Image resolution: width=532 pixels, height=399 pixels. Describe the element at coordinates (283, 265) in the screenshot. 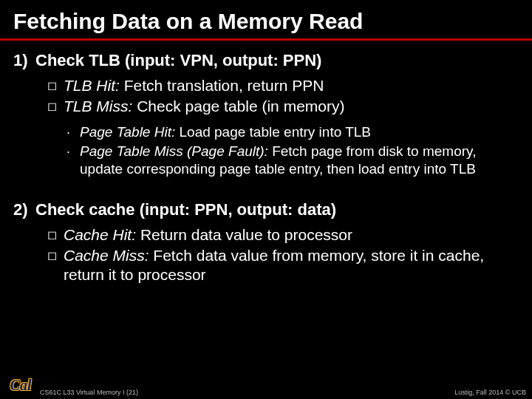

I see `sub-item: ◻ Cache Miss: Fetch data value from memo…` at that location.